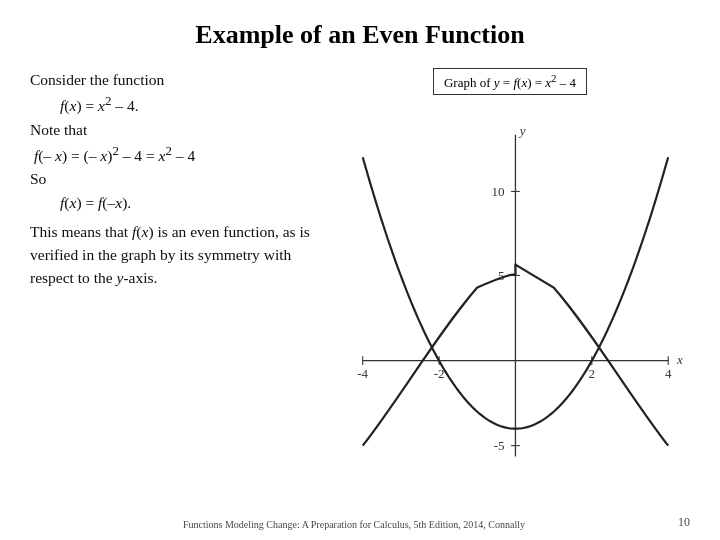 The image size is (720, 540). Describe the element at coordinates (175, 178) in the screenshot. I see `text-so: So` at that location.